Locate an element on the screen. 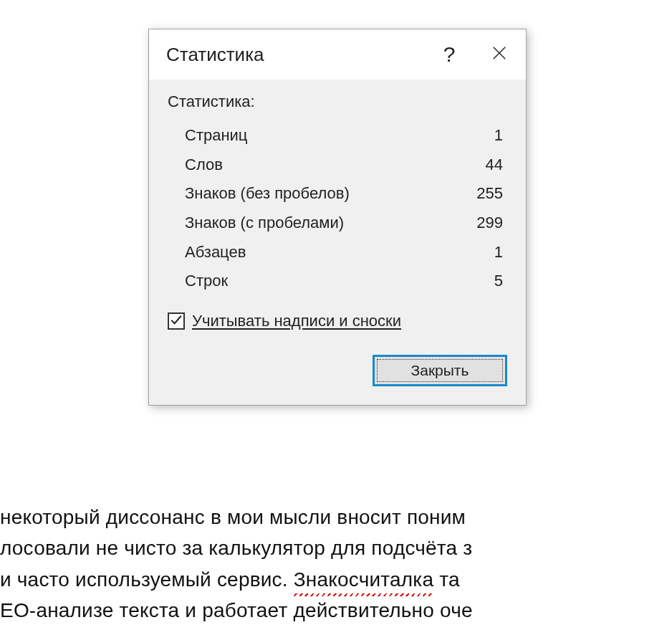 The image size is (672, 635). help-icon: ? is located at coordinates (450, 54).